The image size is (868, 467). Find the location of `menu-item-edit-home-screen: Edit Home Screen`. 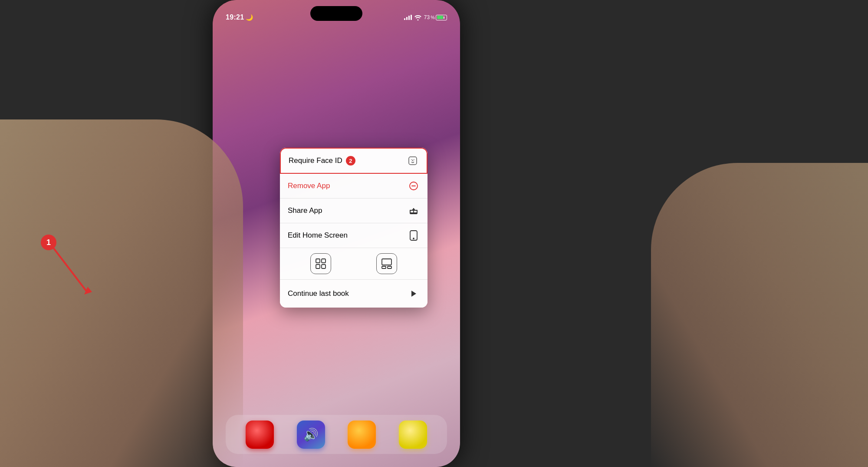

menu-item-edit-home-screen: Edit Home Screen is located at coordinates (354, 235).